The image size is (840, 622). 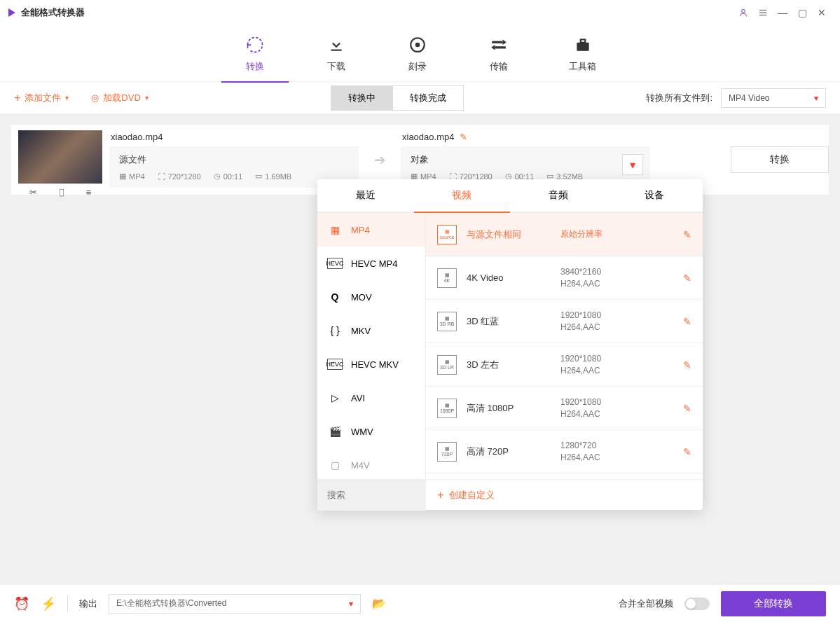 What do you see at coordinates (447, 408) in the screenshot?
I see `preset-icon: ▦1080P` at bounding box center [447, 408].